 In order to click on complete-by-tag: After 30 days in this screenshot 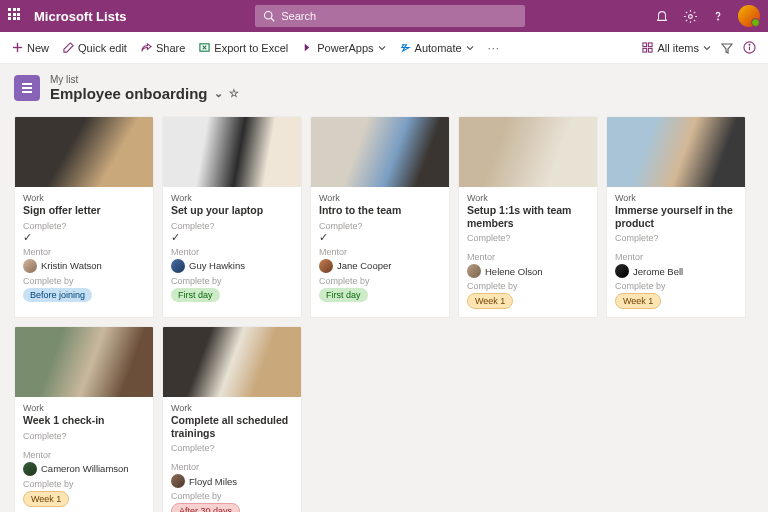, I will do `click(206, 508)`.